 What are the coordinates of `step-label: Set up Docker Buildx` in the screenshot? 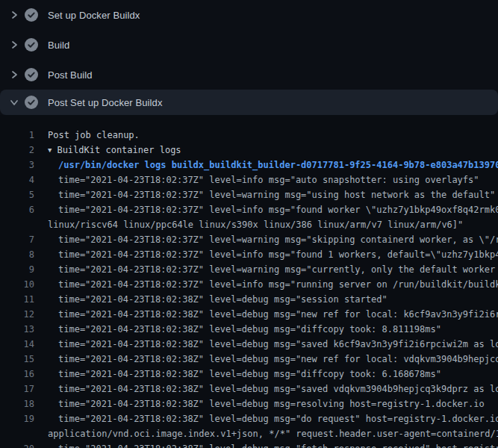 It's located at (94, 15).